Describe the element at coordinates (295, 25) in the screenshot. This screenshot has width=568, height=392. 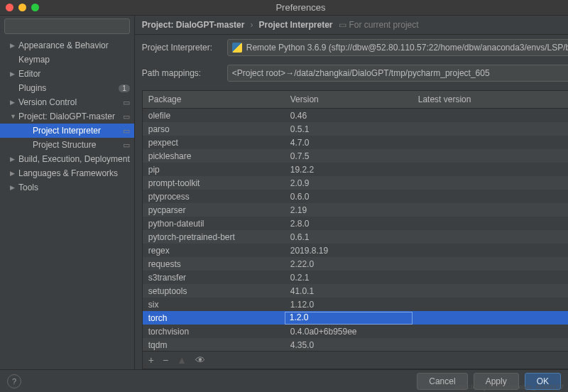
I see `breadcrumb-part2: Project Interpreter` at that location.